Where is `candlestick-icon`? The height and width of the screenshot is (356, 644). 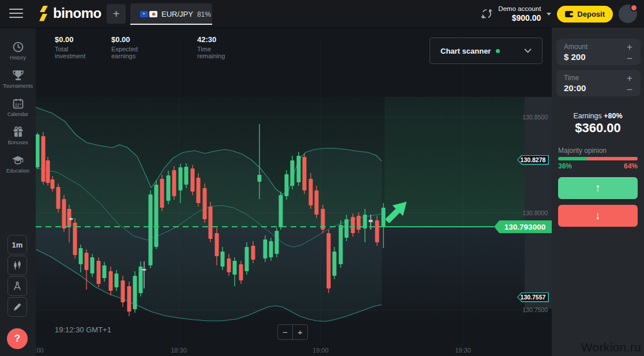 candlestick-icon is located at coordinates (17, 265).